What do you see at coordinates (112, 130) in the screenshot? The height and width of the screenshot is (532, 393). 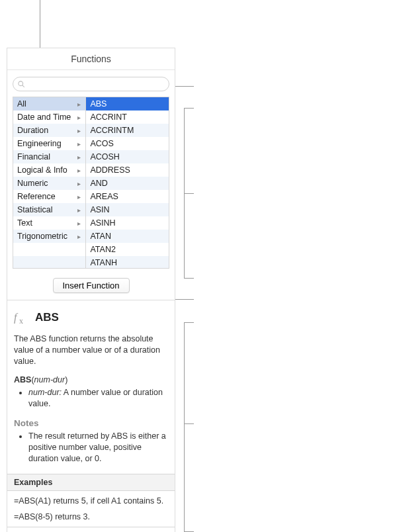 I see `function-label: ACCRINTM` at bounding box center [112, 130].